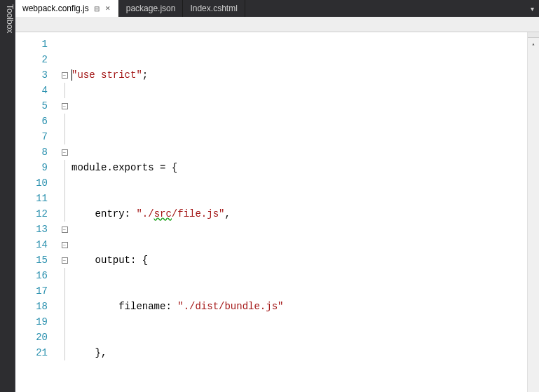 The height and width of the screenshot is (392, 539). Describe the element at coordinates (32, 306) in the screenshot. I see `line-number: 18` at that location.